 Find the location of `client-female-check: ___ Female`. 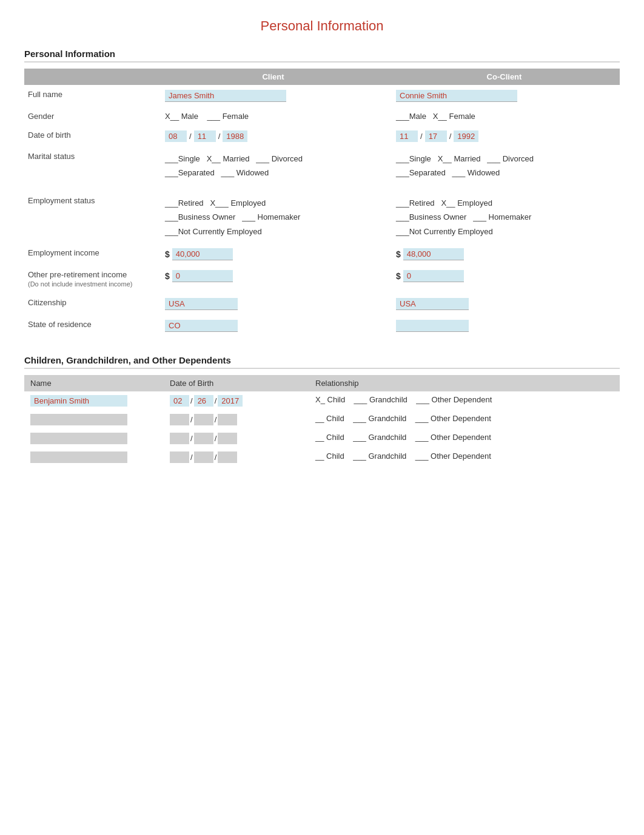

client-female-check: ___ Female is located at coordinates (228, 117).